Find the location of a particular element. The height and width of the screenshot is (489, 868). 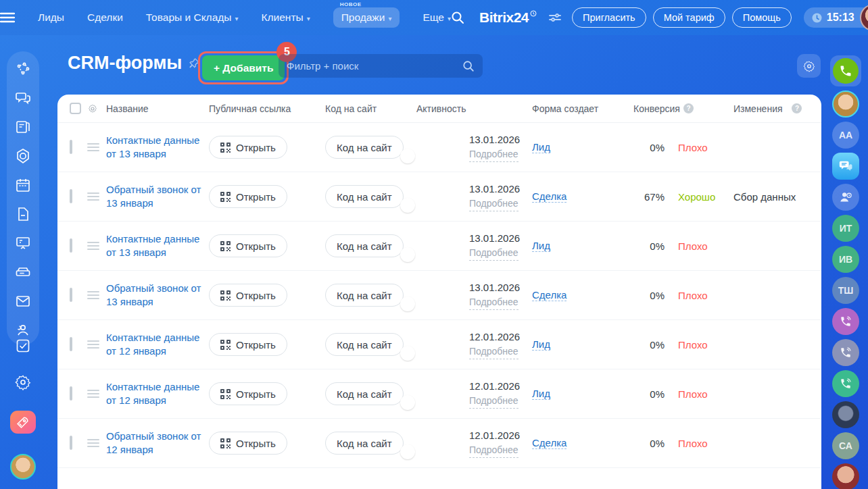

invite-button: Пригласить is located at coordinates (609, 18).